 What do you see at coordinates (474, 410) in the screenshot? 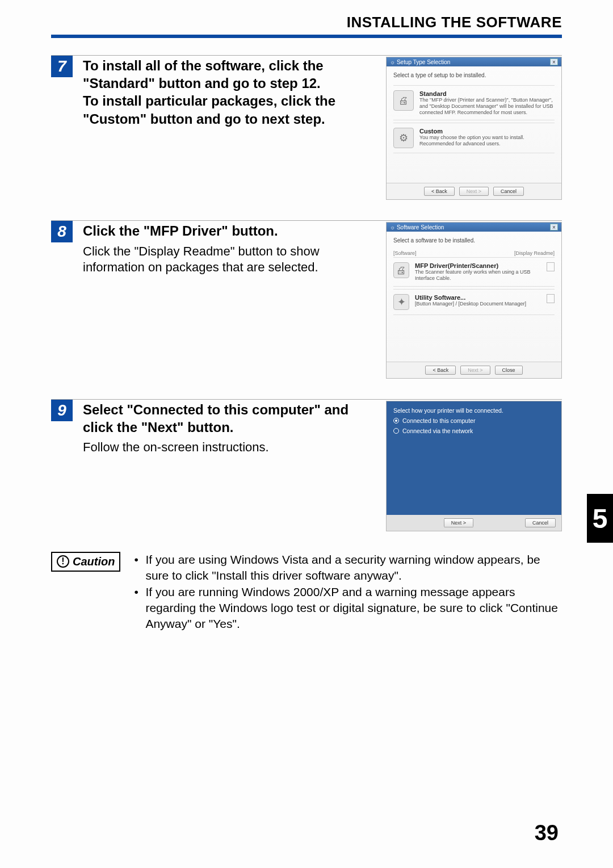
I see `instruction-text: Select how your printer will be connecte…` at bounding box center [474, 410].